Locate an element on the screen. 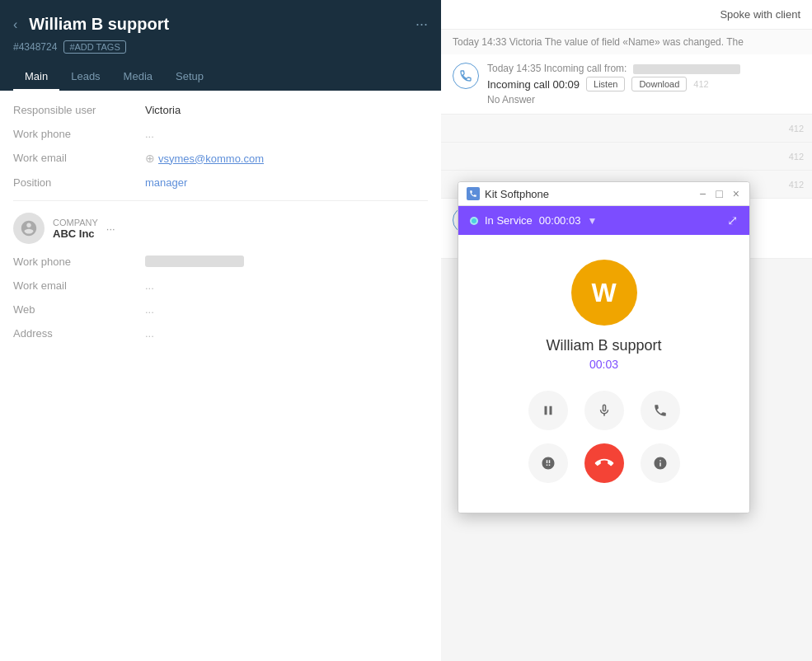 This screenshot has height=661, width=812. call-time-incoming: Today 14:35 Incoming call from: is located at coordinates (644, 68).